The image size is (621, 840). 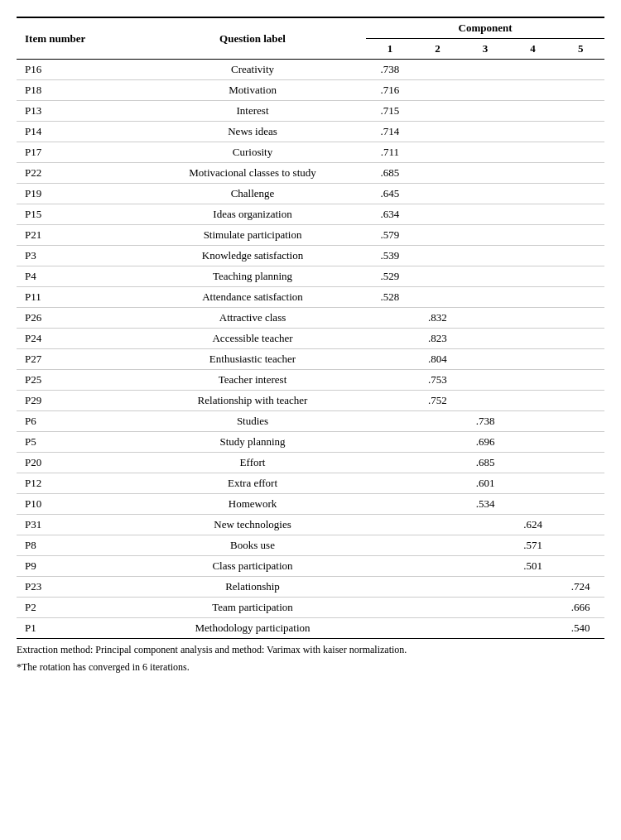 I want to click on table-row: P16Creativity.738, so click(x=310, y=70).